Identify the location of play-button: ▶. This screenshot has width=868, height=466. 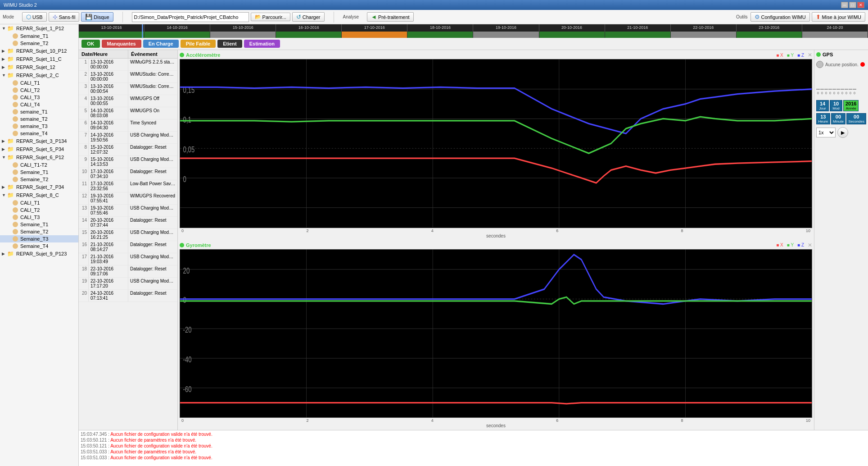
(843, 132).